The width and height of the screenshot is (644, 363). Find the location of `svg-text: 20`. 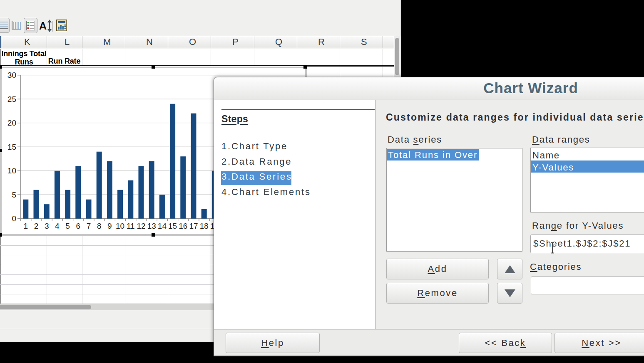

svg-text: 20 is located at coordinates (12, 123).